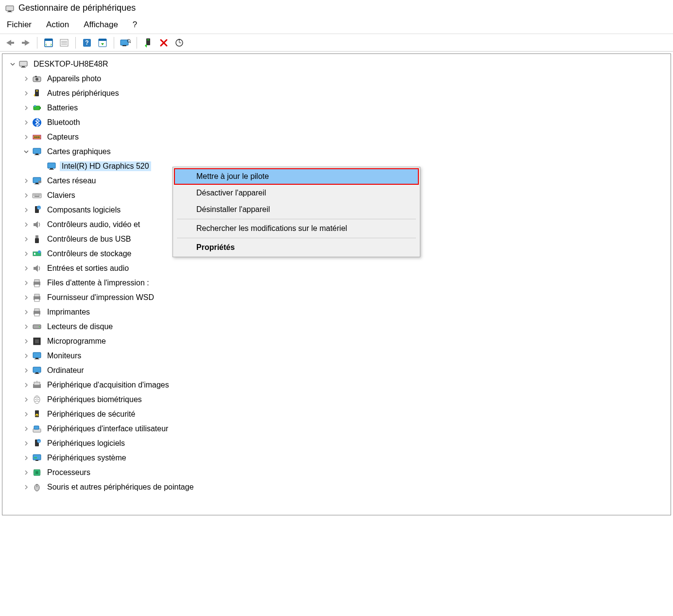 The width and height of the screenshot is (673, 616). I want to click on toolbar-forward, so click(26, 43).